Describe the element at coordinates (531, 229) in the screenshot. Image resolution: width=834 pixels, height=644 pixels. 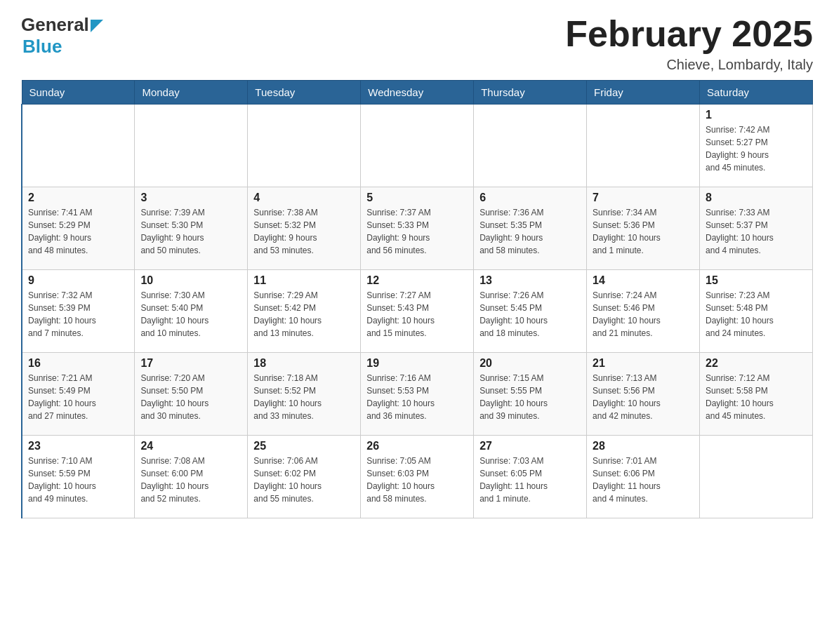
I see `calendar-day-cell: 6Sunrise: 7:36 AM Sunset: 5:35 PM Daylig…` at that location.